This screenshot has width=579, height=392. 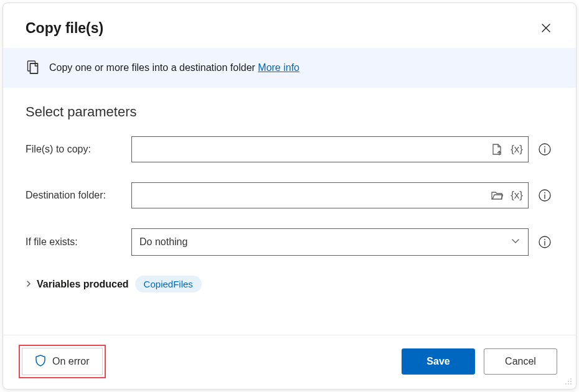 What do you see at coordinates (497, 195) in the screenshot?
I see `select-folder-button` at bounding box center [497, 195].